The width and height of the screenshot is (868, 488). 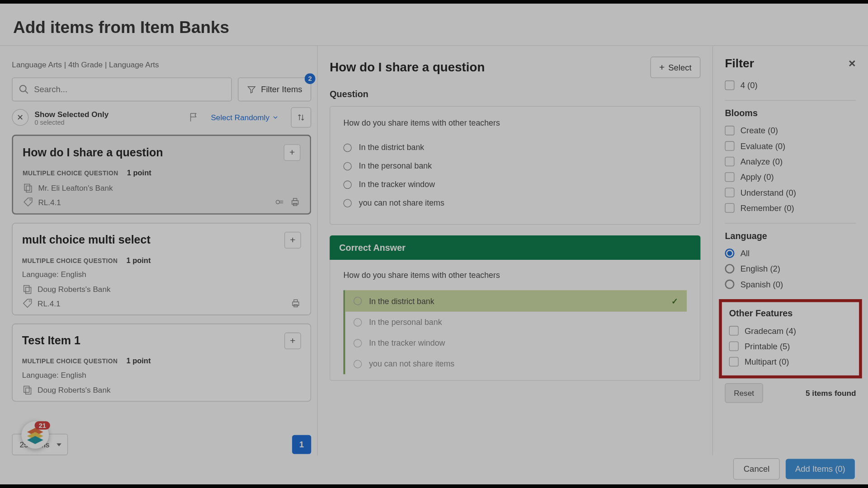 I want to click on correct-option: In the district bank ✓, so click(x=516, y=301).